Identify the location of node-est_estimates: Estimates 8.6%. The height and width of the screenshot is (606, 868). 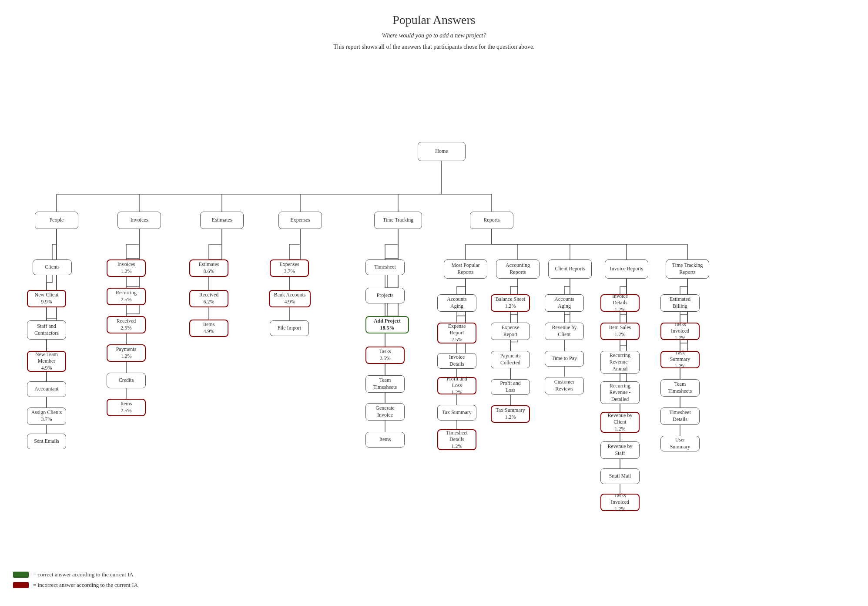
(209, 268).